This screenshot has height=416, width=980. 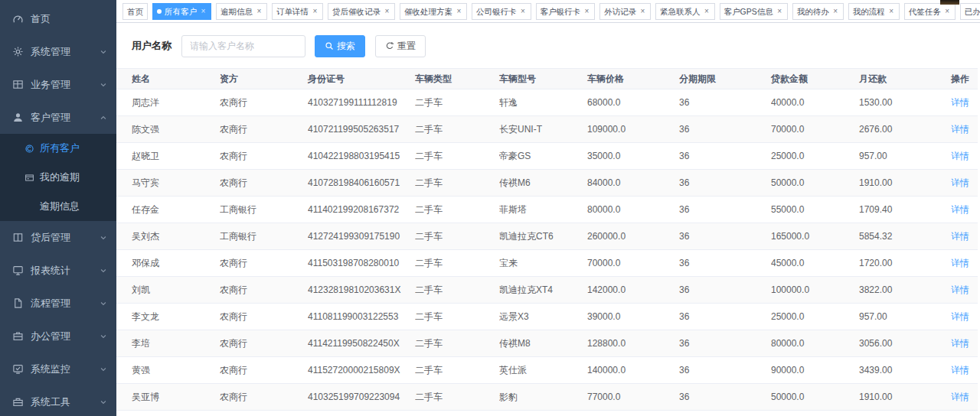 What do you see at coordinates (340, 46) in the screenshot?
I see `search-button: 搜索` at bounding box center [340, 46].